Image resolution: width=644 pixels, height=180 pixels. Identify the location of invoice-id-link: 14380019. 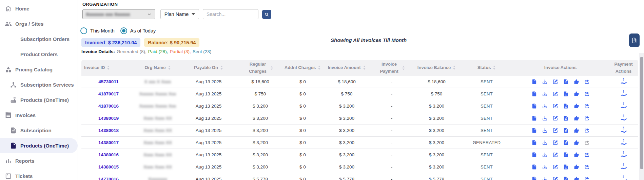
(109, 118).